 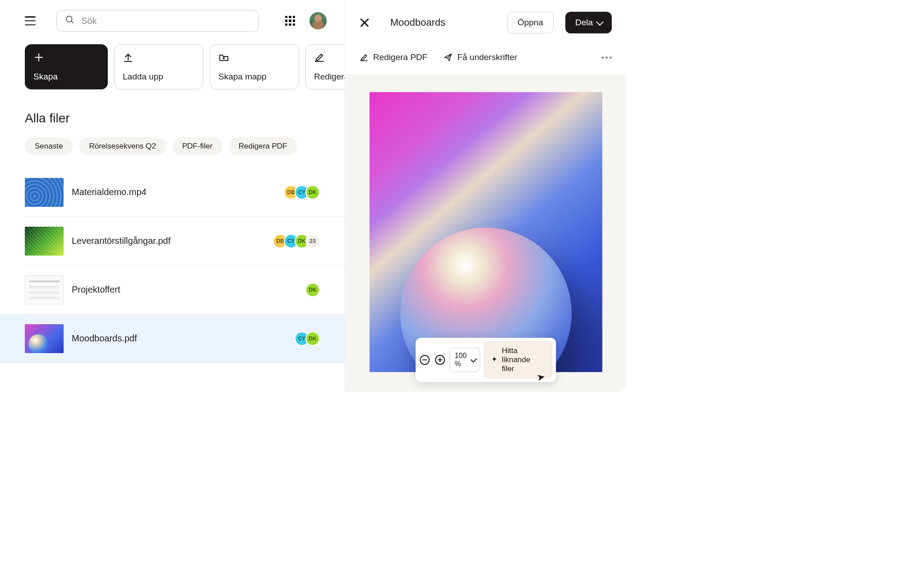 I want to click on create-folder-label: Skapa mapp, so click(x=254, y=77).